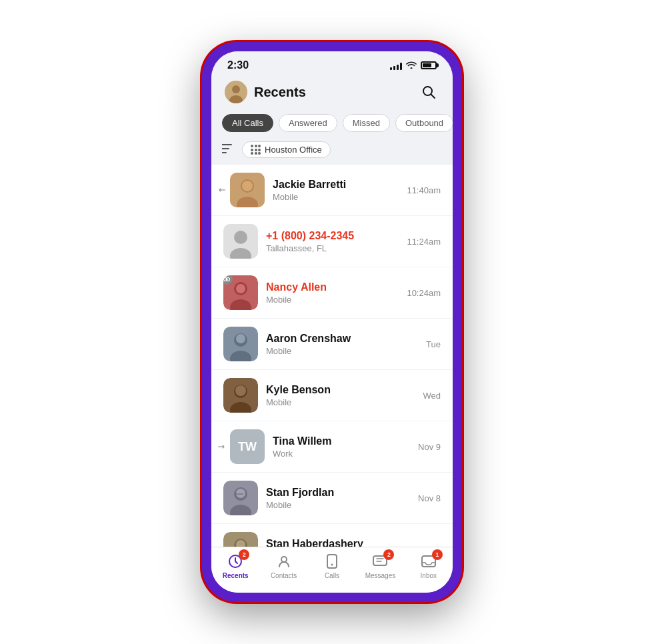 The height and width of the screenshot is (644, 664). I want to click on call-item-stan1: Stan Fjordlan Mobile Nov 8, so click(332, 498).